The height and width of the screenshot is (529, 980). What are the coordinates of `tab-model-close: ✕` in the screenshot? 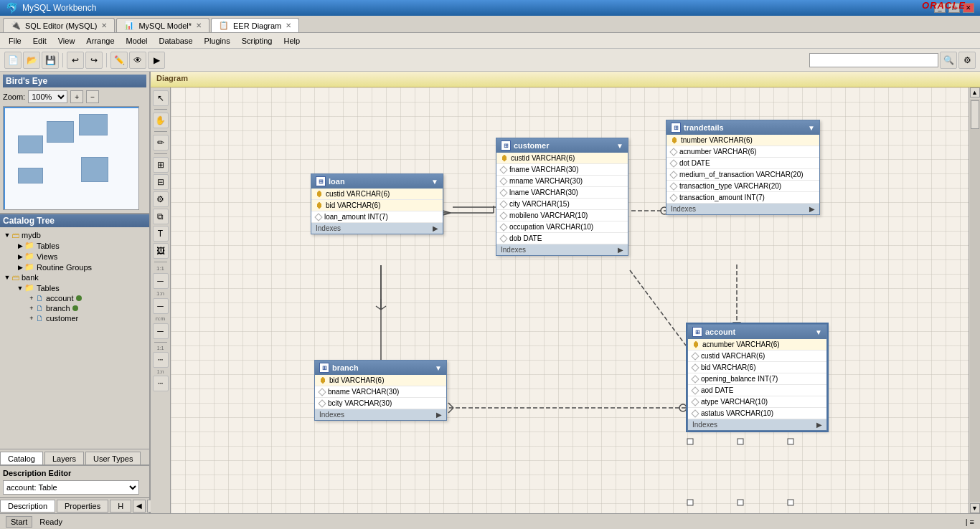 It's located at (199, 26).